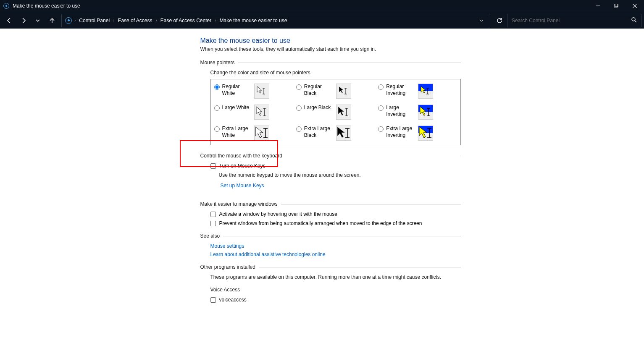 The width and height of the screenshot is (644, 364). Describe the element at coordinates (278, 214) in the screenshot. I see `activate-hover-label: Activate a window by hovering over it wi…` at that location.